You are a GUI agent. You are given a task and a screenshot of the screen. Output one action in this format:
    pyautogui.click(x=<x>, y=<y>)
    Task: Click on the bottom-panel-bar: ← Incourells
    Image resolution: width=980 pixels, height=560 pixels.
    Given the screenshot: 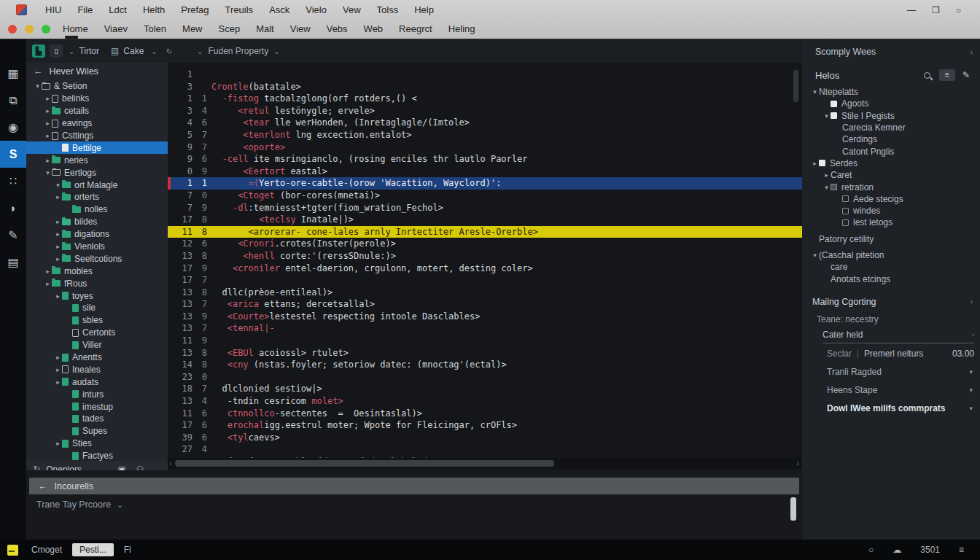 What is the action you would take?
    pyautogui.click(x=414, y=486)
    